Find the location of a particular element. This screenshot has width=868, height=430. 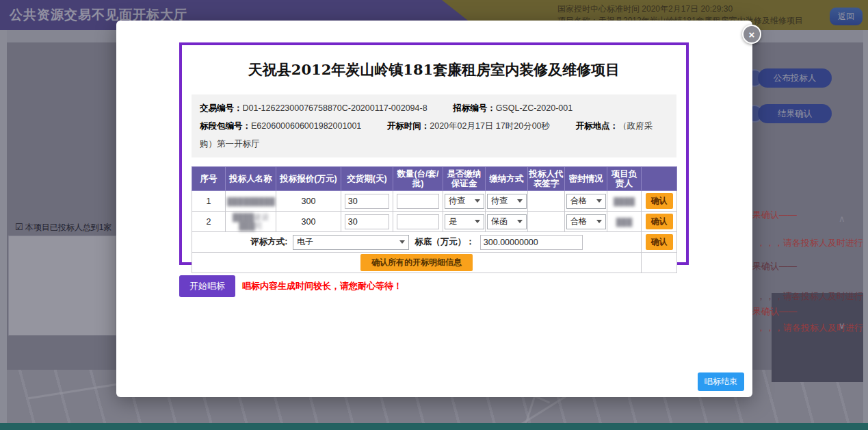

col-header-bidder: 投标人名称 is located at coordinates (251, 179).